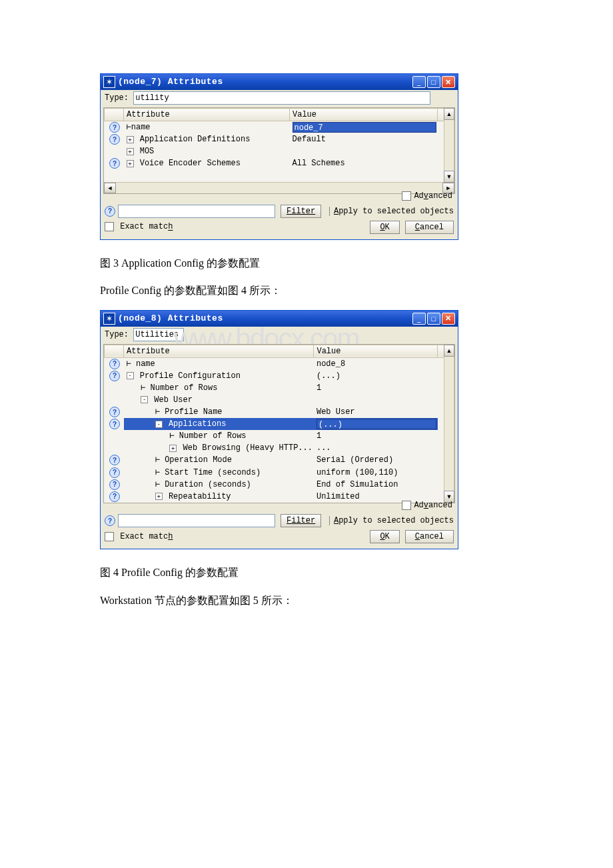 The height and width of the screenshot is (868, 613). Describe the element at coordinates (449, 177) in the screenshot. I see `scroll-down-icon: ▼` at that location.